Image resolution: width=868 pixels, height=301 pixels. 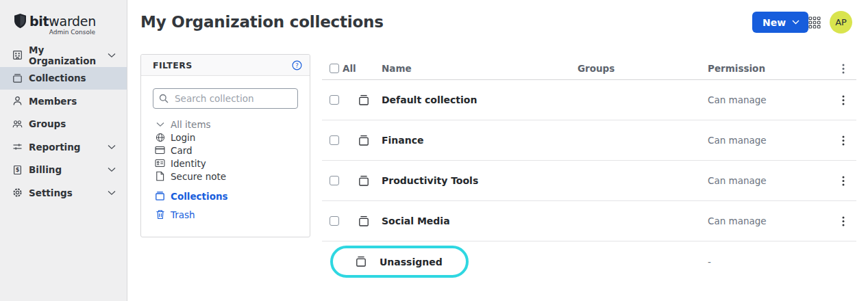 What do you see at coordinates (480, 181) in the screenshot?
I see `collection-name: Productivity Tools` at bounding box center [480, 181].